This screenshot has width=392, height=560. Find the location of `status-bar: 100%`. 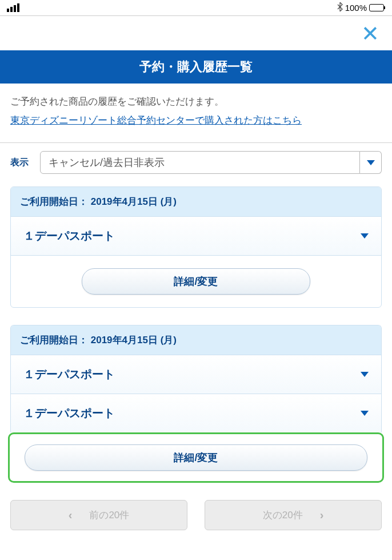

status-bar: 100% is located at coordinates (196, 8).